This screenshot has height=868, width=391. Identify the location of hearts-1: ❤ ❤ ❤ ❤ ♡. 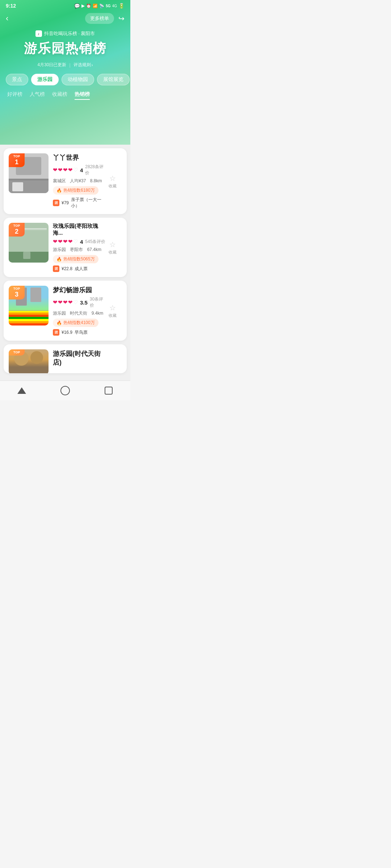
(65, 170).